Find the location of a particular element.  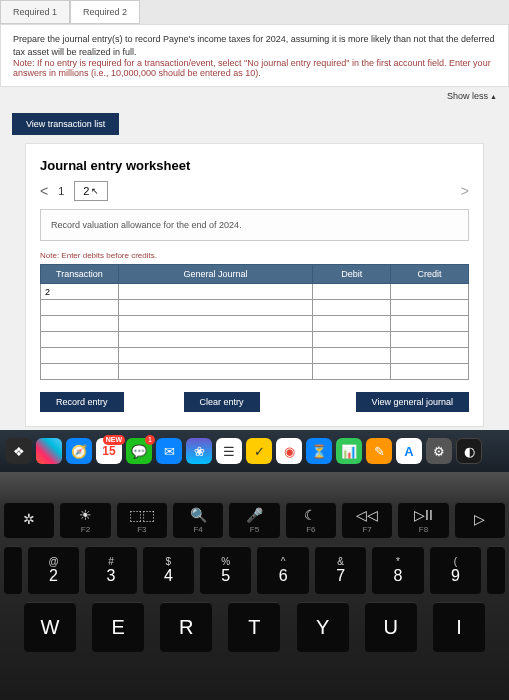

function-key: ☾F6 is located at coordinates (311, 520).